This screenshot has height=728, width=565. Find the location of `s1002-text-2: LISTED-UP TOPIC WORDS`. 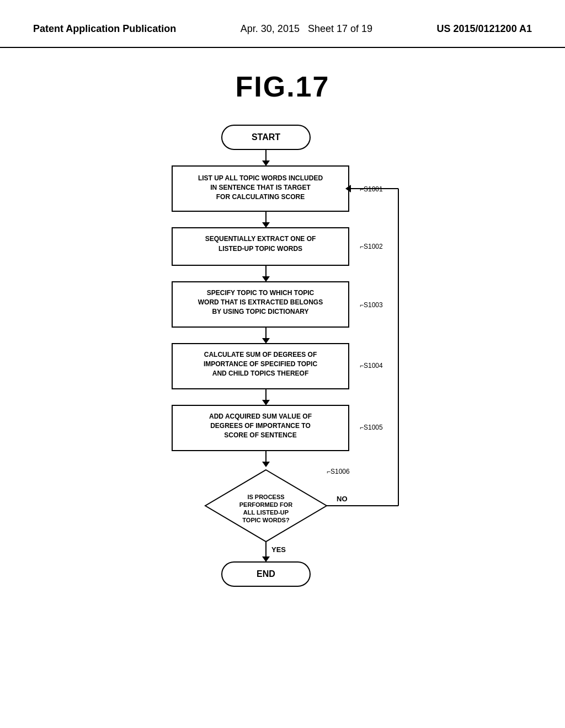

s1002-text-2: LISTED-UP TOPIC WORDS is located at coordinates (260, 249).